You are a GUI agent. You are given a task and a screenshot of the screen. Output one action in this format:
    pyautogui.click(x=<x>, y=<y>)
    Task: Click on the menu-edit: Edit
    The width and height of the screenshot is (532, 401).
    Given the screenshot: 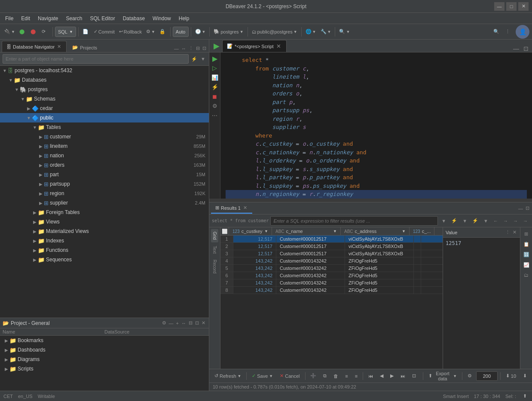 What is the action you would take?
    pyautogui.click(x=26, y=18)
    